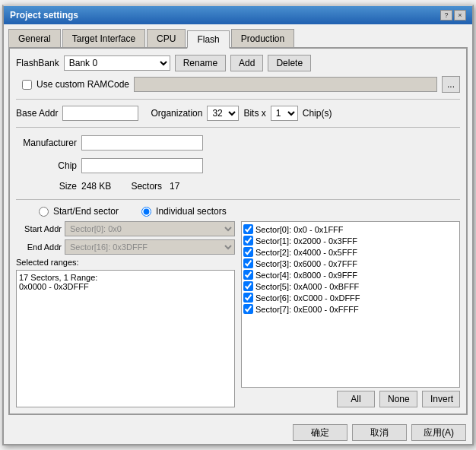 This screenshot has width=476, height=450. What do you see at coordinates (125, 262) in the screenshot?
I see `selected-ranges-label: Selected ranges:` at bounding box center [125, 262].